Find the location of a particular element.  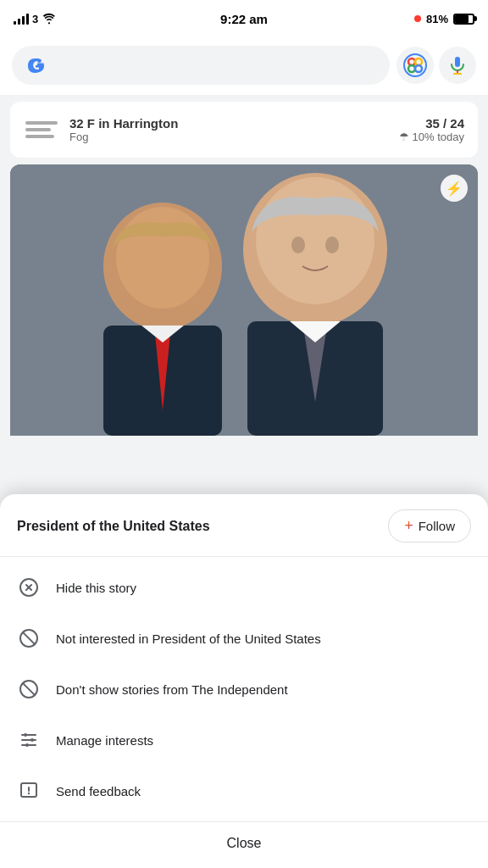

search-bar: G is located at coordinates (201, 65).